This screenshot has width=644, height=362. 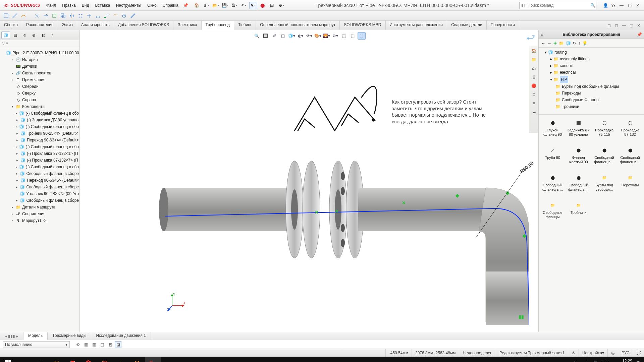 What do you see at coordinates (417, 25) in the screenshot?
I see `ribtab-layouttools: Инструменты расположения` at bounding box center [417, 25].